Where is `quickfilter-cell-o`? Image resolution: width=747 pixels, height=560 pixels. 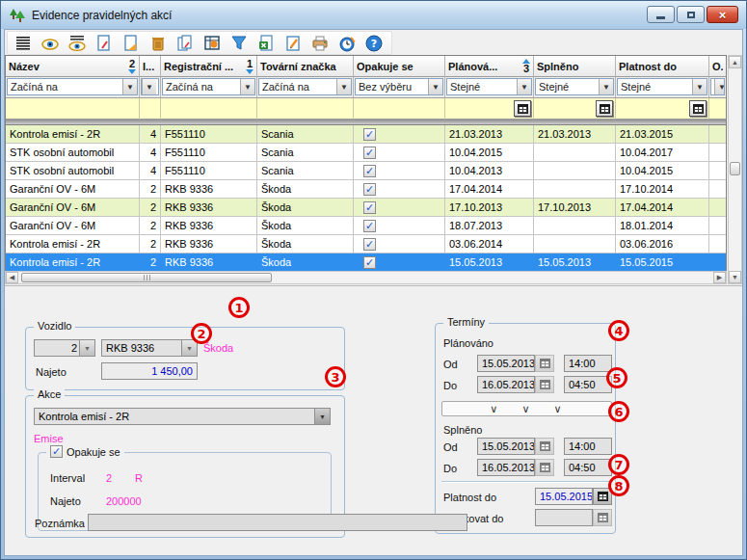 quickfilter-cell-o is located at coordinates (718, 109).